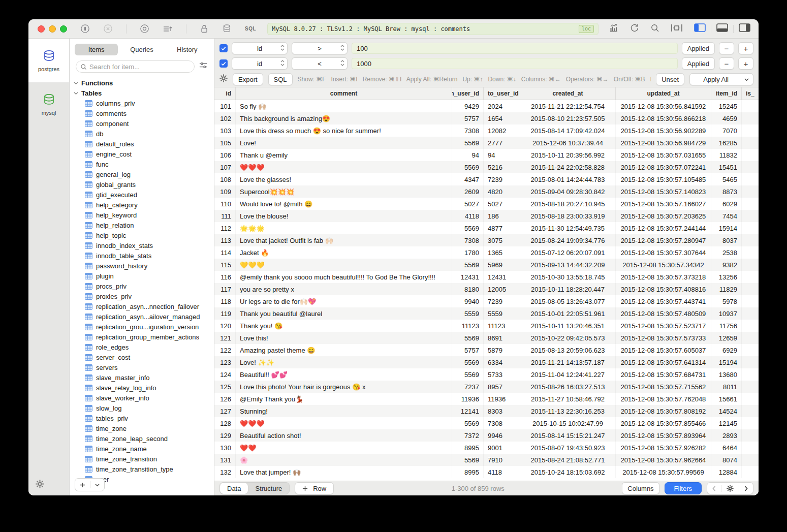  What do you see at coordinates (568, 228) in the screenshot?
I see `cell-created_at: 2015-11-30 12:54:49.735` at bounding box center [568, 228].